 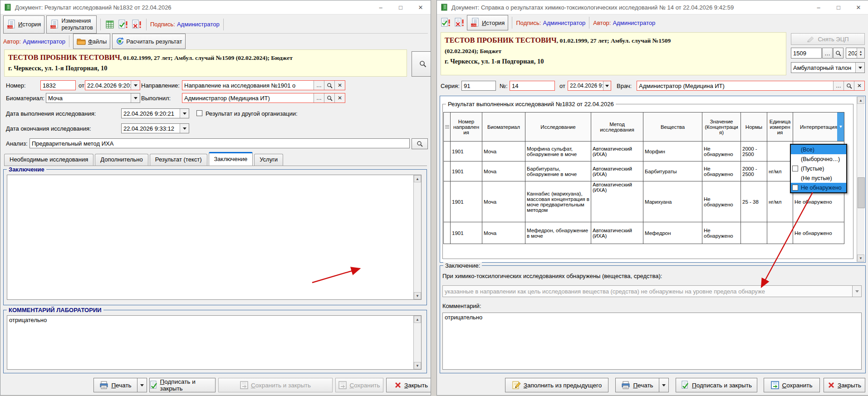 I want to click on end-date-combo: 22.04.2026 9:33:12, so click(x=155, y=128).